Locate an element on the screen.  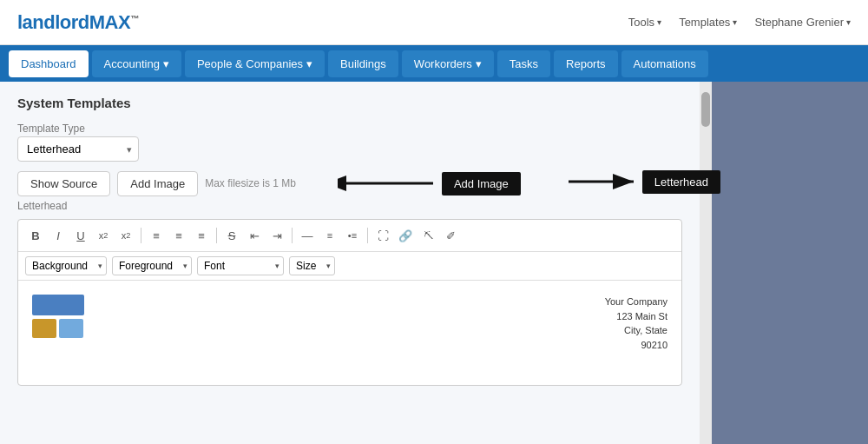
color-blocks is located at coordinates (58, 316).